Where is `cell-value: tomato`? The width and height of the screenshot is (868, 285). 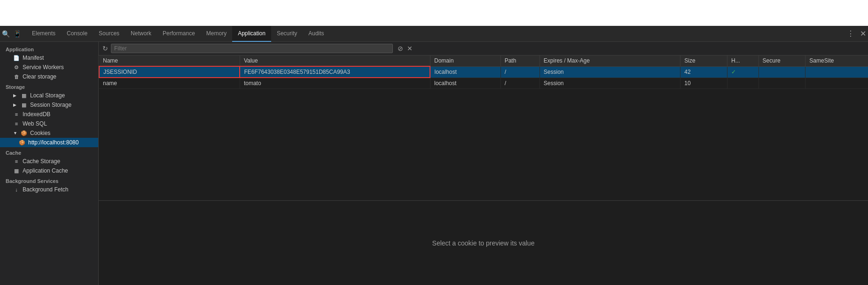
cell-value: tomato is located at coordinates (335, 83).